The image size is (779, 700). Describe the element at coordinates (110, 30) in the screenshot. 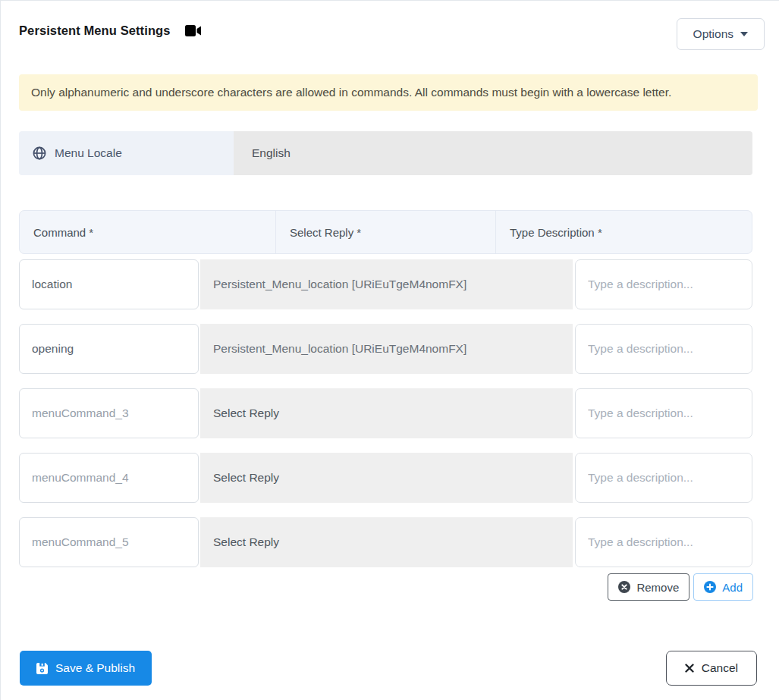

I see `page-header: Persistent Menu Settings` at that location.